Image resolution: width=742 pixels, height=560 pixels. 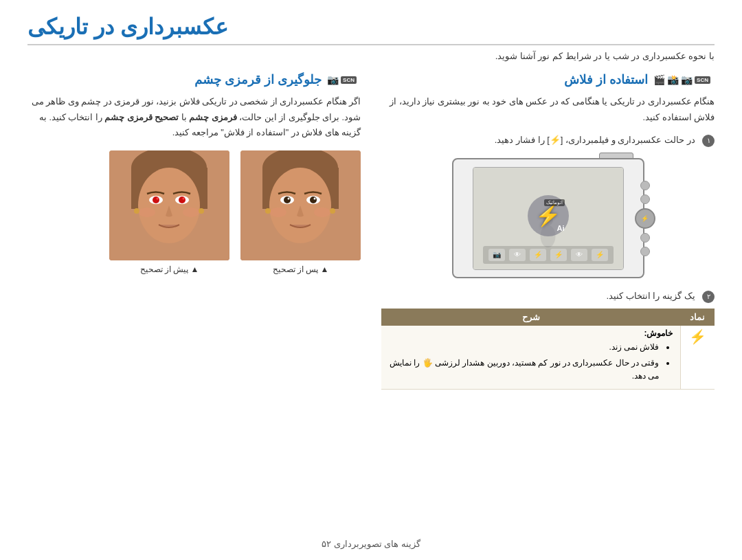 What do you see at coordinates (538, 255) in the screenshot?
I see `icon-box-4: ⚡` at bounding box center [538, 255].